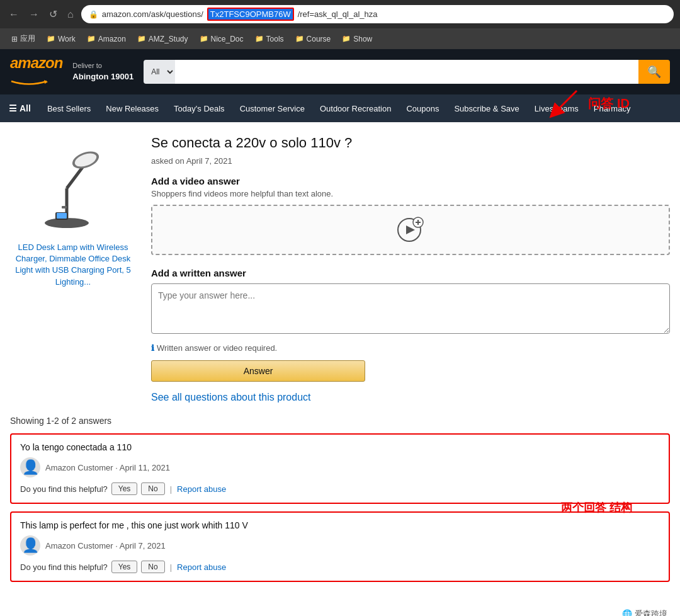  I want to click on lock-icon: 🔒, so click(93, 14).